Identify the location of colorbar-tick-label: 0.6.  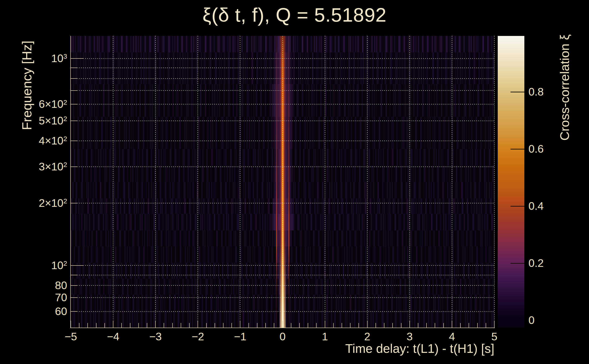
(536, 149).